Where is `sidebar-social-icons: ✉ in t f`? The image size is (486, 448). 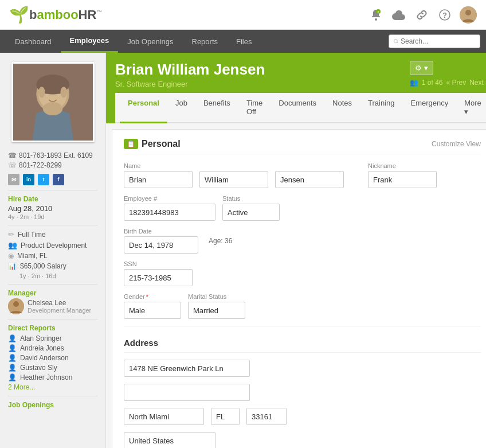
sidebar-social-icons: ✉ in t f is located at coordinates (53, 180).